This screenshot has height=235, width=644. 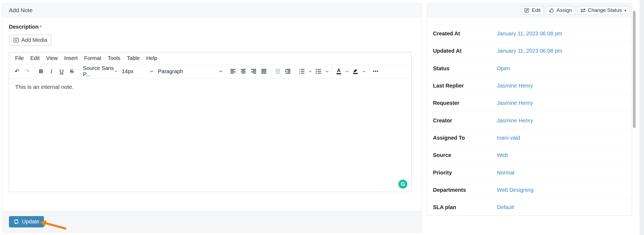 What do you see at coordinates (446, 103) in the screenshot?
I see `detail-label: Requester` at bounding box center [446, 103].